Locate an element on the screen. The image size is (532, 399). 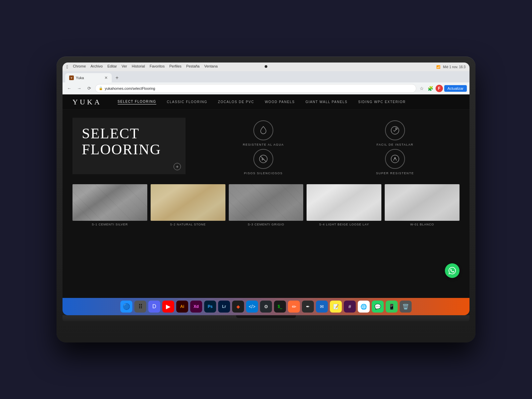
feature-water-resistant: RESISTENTE AL AGUA is located at coordinates (263, 133).